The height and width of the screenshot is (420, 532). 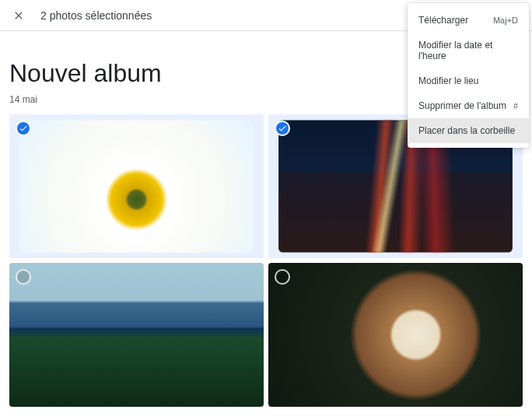 What do you see at coordinates (516, 106) in the screenshot?
I see `menu-item-shortcut: #` at bounding box center [516, 106].